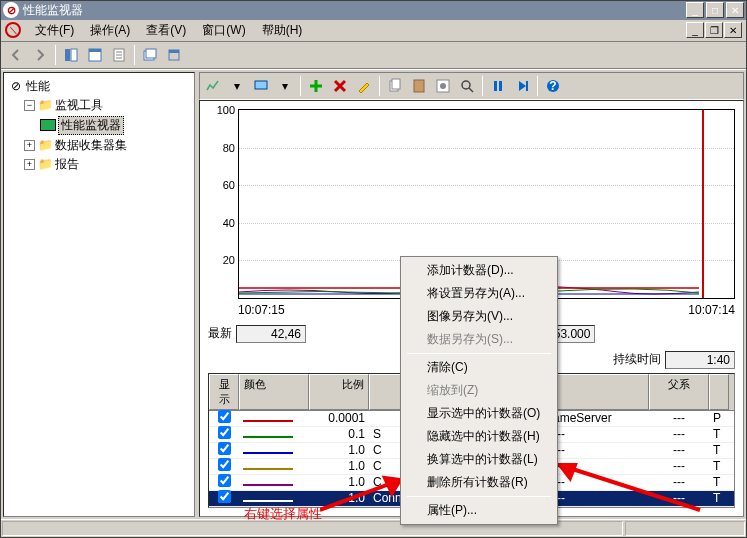  Describe the element at coordinates (45, 105) in the screenshot. I see `folder-icon: 📁` at that location.